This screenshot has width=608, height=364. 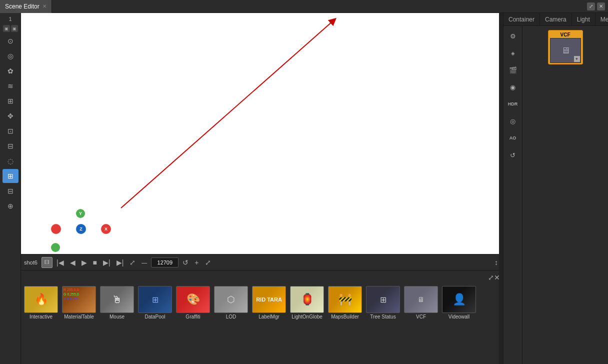 What do you see at coordinates (304, 6) in the screenshot?
I see `scene-editor-tabbar: Scene Editor ✕ ⤢ ✕` at bounding box center [304, 6].